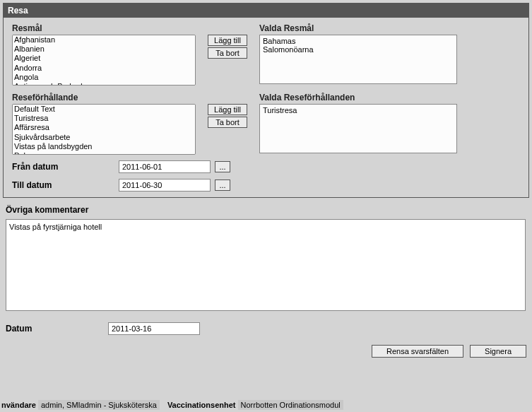  I want to click on comments-label: Övriga kommentarer, so click(266, 210).